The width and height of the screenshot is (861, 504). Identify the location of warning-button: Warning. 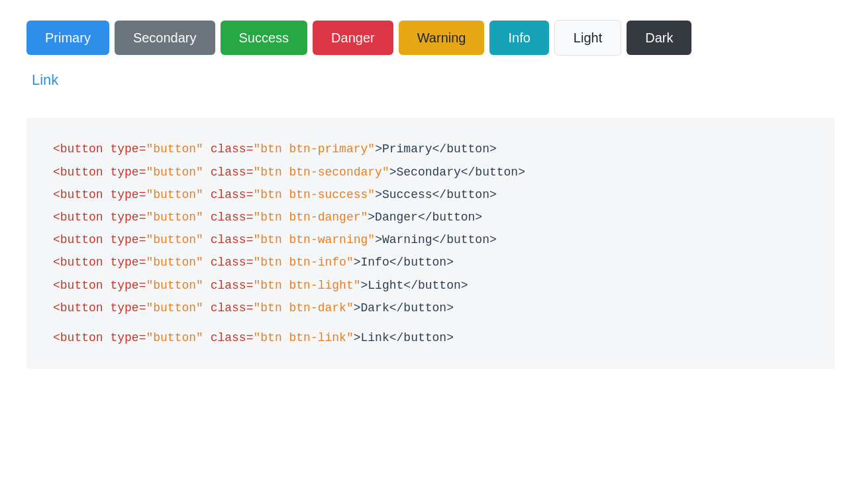
(442, 38).